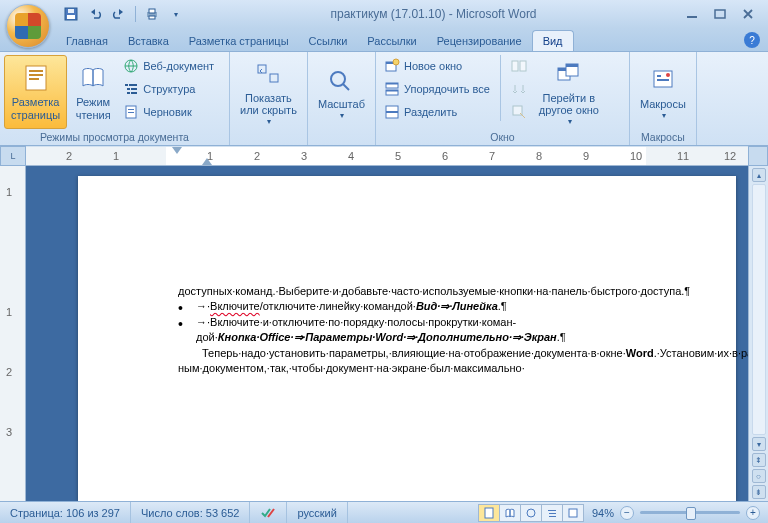  What do you see at coordinates (720, 14) in the screenshot?
I see `maximize-button` at bounding box center [720, 14].